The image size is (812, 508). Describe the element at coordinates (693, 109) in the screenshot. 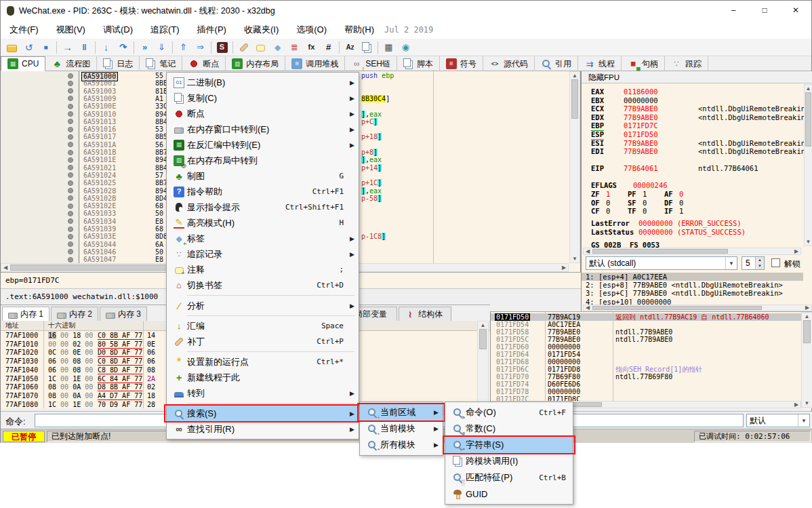

I see `register-row-ecx: ECX77B9ABE0<ntdll.DbgUiRemoteBreakin>` at that location.